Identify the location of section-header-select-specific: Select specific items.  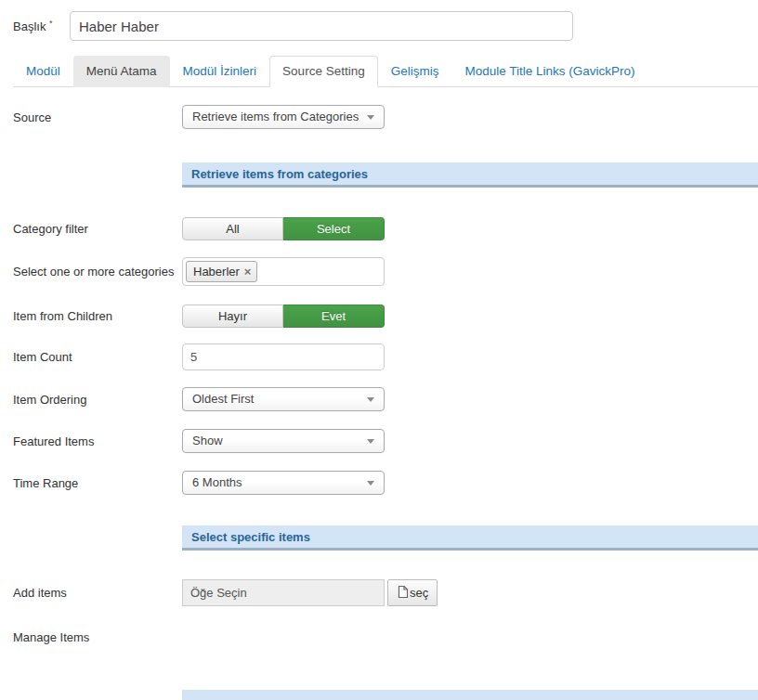
(470, 538).